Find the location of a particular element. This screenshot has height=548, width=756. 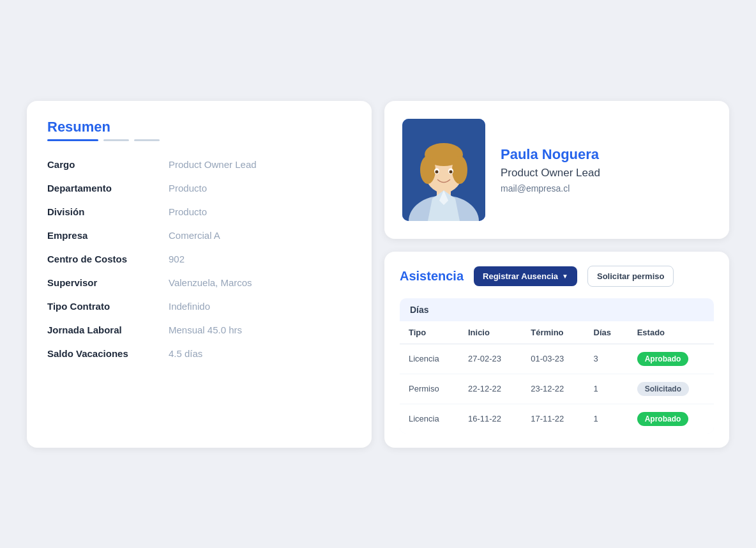

resumen-value: Indefinido is located at coordinates (189, 307).